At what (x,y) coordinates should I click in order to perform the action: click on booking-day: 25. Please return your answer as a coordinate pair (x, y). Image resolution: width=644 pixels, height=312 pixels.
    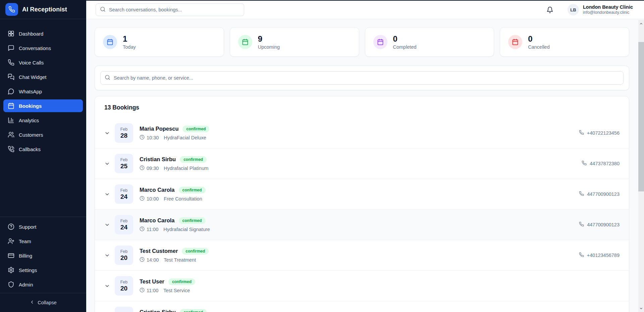
    Looking at the image, I should click on (124, 166).